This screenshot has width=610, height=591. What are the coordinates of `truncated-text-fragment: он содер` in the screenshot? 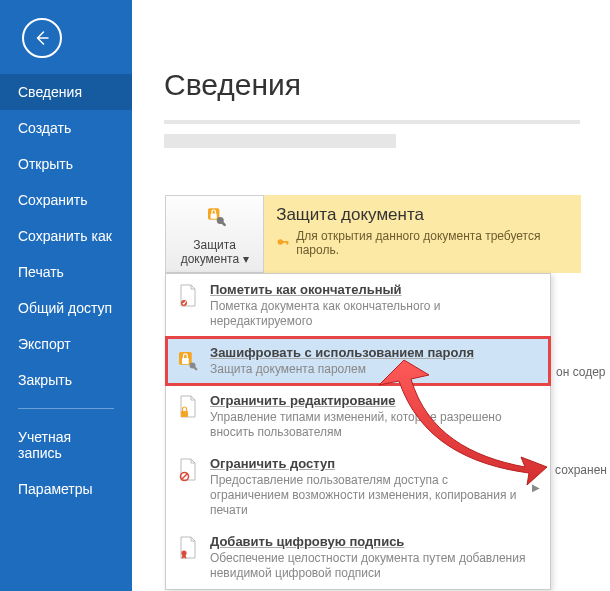 It's located at (581, 372).